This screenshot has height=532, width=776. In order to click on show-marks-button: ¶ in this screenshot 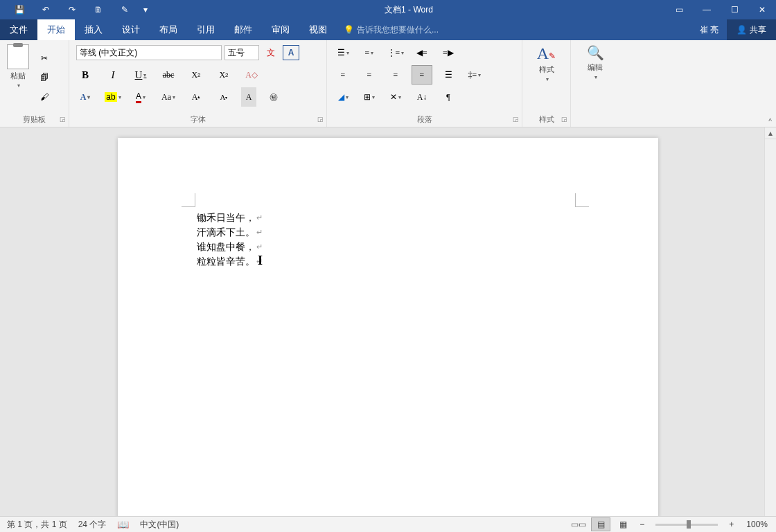, I will do `click(448, 97)`.